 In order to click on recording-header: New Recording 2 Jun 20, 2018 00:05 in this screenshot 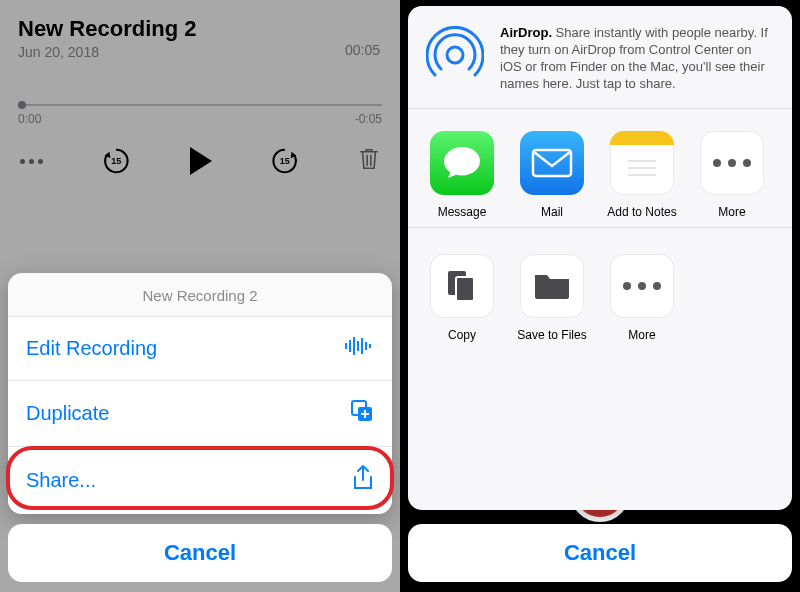, I will do `click(200, 33)`.